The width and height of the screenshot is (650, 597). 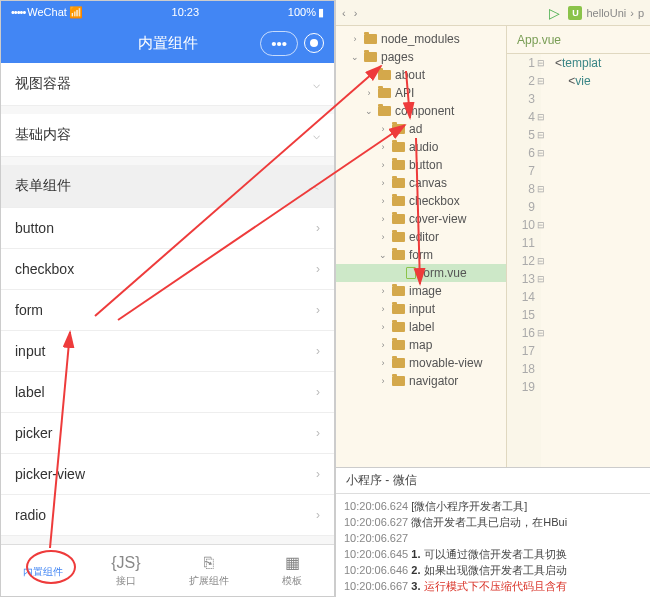 I want to click on tab-item: 内置组件, so click(x=42, y=570).